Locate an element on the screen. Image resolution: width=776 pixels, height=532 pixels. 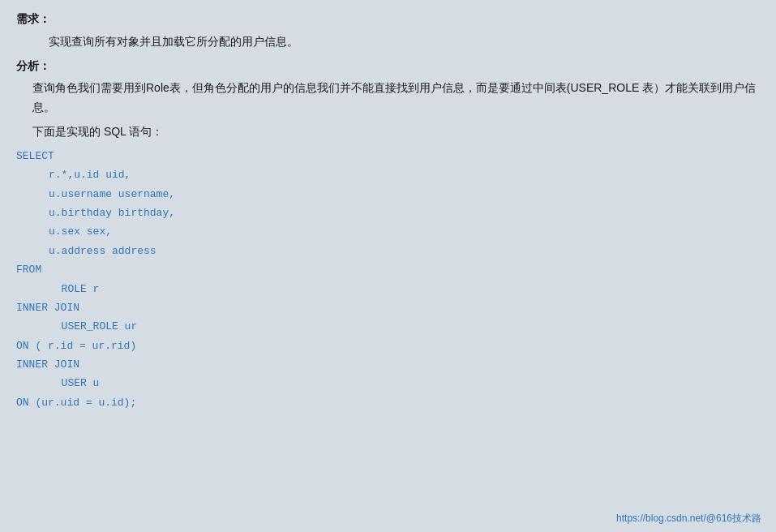
watermark: https://blog.csdn.net/@616技术路 is located at coordinates (689, 519).